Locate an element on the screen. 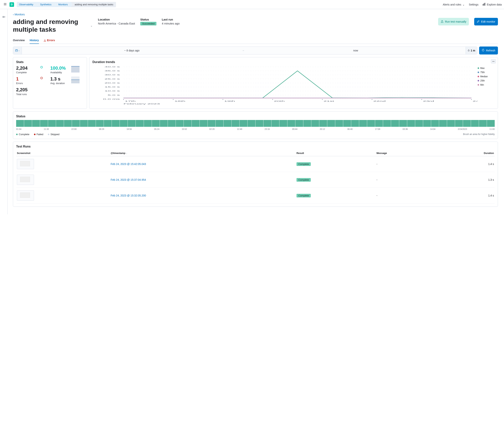 This screenshot has height=433, width=504. col-result: Result is located at coordinates (336, 153).